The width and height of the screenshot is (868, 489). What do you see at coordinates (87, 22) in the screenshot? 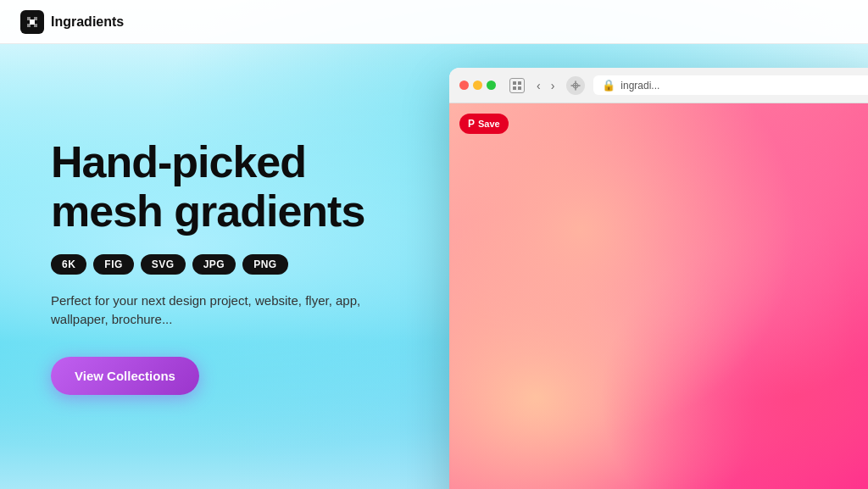
I see `logo-text: Ingradients` at bounding box center [87, 22].